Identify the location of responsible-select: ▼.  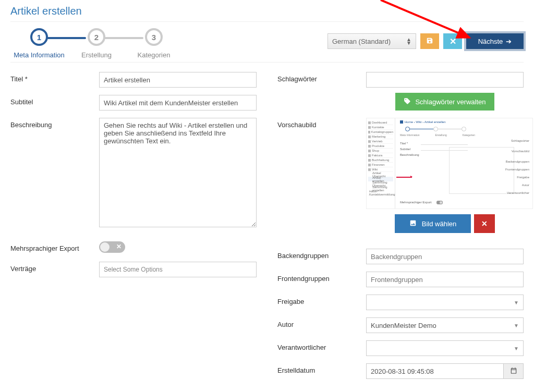
(445, 348).